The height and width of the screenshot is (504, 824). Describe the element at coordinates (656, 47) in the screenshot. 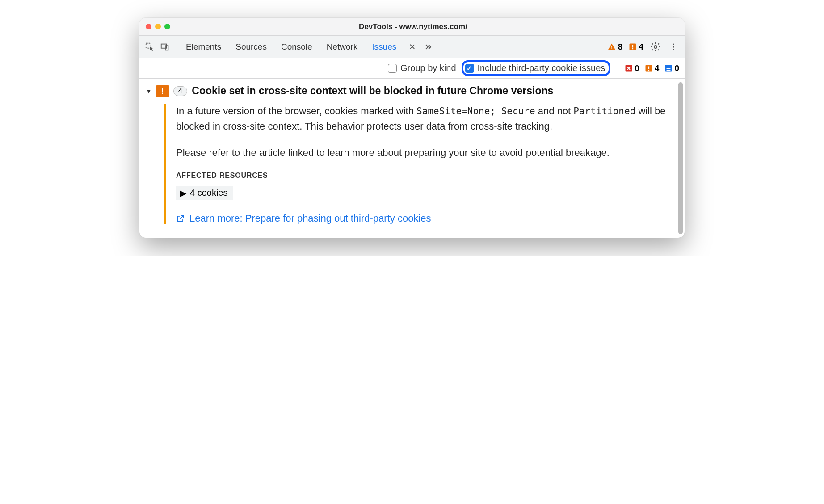

I see `settings-icon` at that location.